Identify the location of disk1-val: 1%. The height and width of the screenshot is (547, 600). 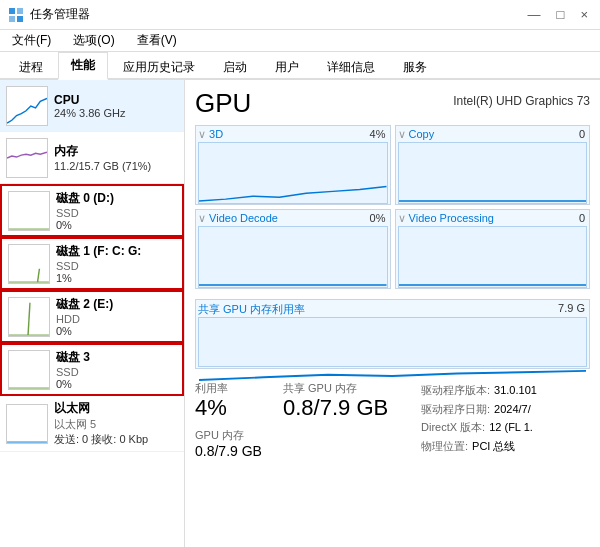
(116, 278).